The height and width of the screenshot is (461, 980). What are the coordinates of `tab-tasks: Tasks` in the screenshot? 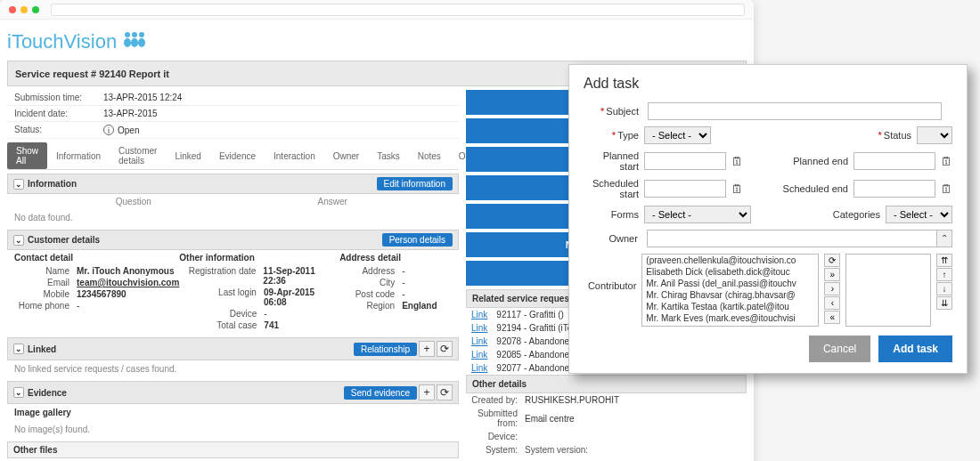 It's located at (388, 157).